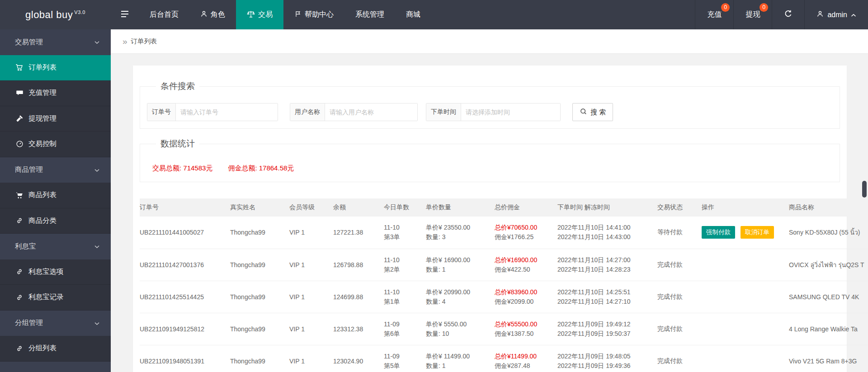 The height and width of the screenshot is (372, 868). What do you see at coordinates (212, 112) in the screenshot?
I see `order-no-field-group: 订单号` at bounding box center [212, 112].